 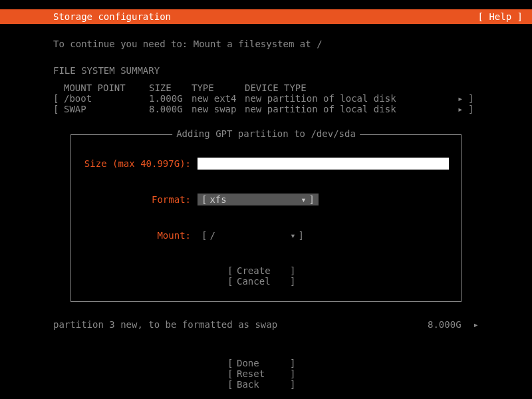 I want to click on col-size: SIZE, so click(x=170, y=88).